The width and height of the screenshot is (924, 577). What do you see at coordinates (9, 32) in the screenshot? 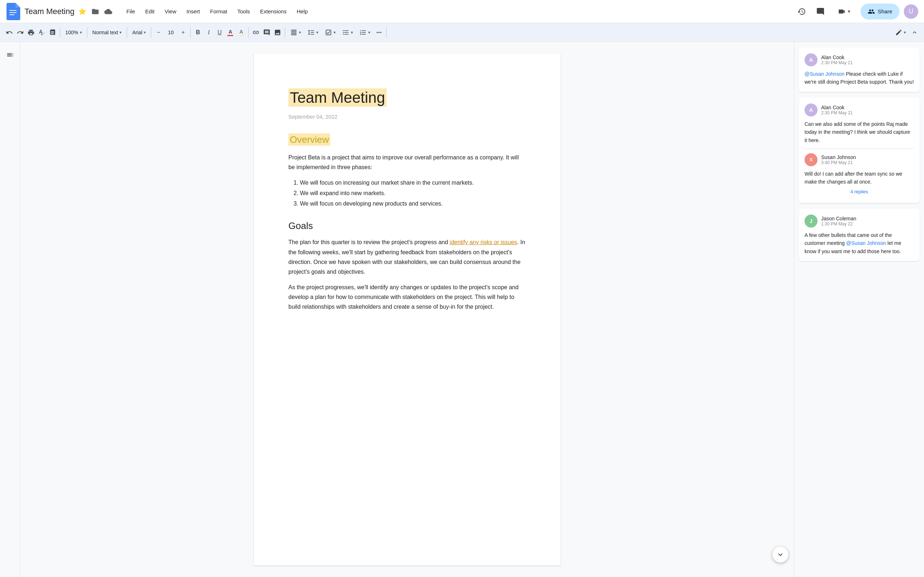
I see `undo-button` at bounding box center [9, 32].